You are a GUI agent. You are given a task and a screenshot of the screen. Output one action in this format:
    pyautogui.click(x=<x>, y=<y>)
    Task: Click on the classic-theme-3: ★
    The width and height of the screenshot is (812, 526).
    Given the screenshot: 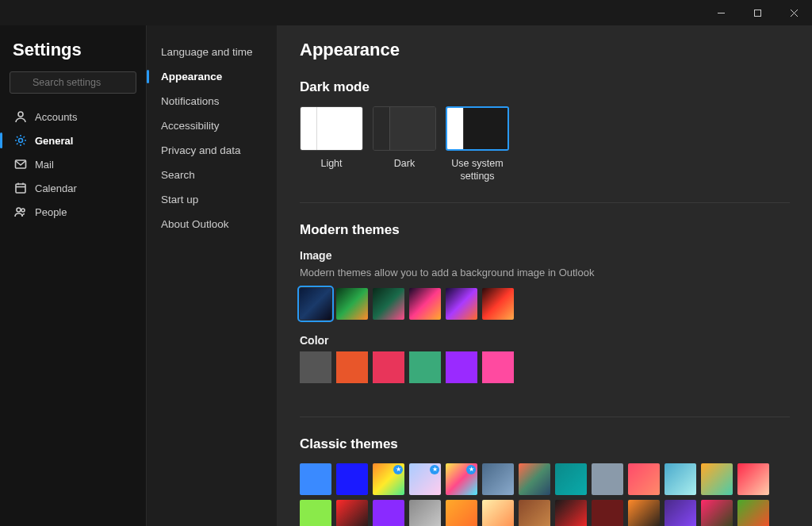 What is the action you would take?
    pyautogui.click(x=425, y=479)
    